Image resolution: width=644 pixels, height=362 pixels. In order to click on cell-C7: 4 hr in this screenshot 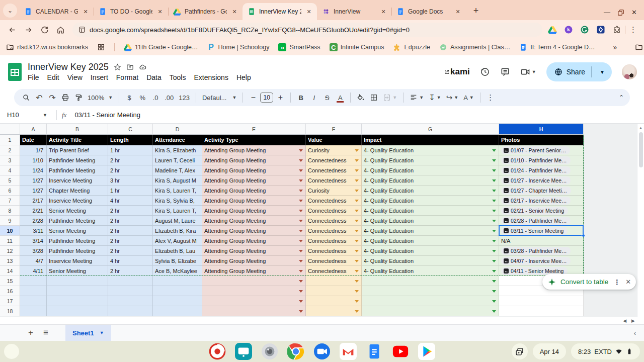, I will do `click(131, 201)`.